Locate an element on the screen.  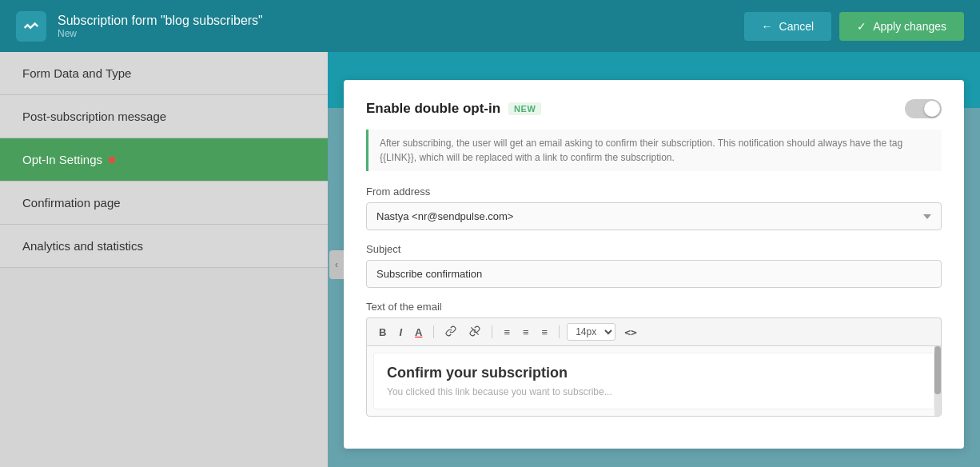
scroll-indicator is located at coordinates (938, 381).